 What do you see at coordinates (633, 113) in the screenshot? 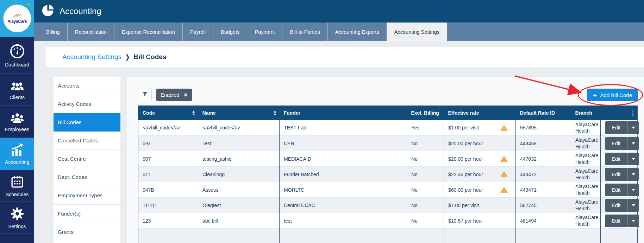
I see `kebab-menu-icon` at bounding box center [633, 113].